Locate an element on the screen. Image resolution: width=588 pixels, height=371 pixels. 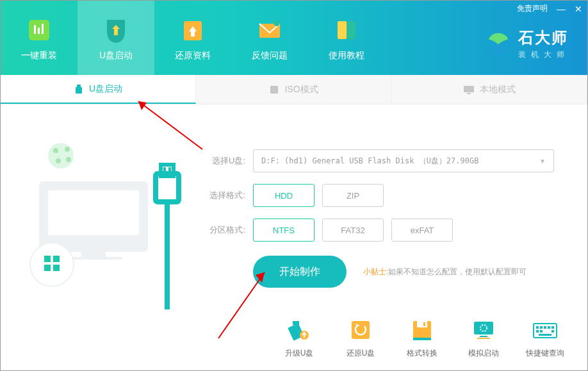
monitor-icon is located at coordinates (469, 90).